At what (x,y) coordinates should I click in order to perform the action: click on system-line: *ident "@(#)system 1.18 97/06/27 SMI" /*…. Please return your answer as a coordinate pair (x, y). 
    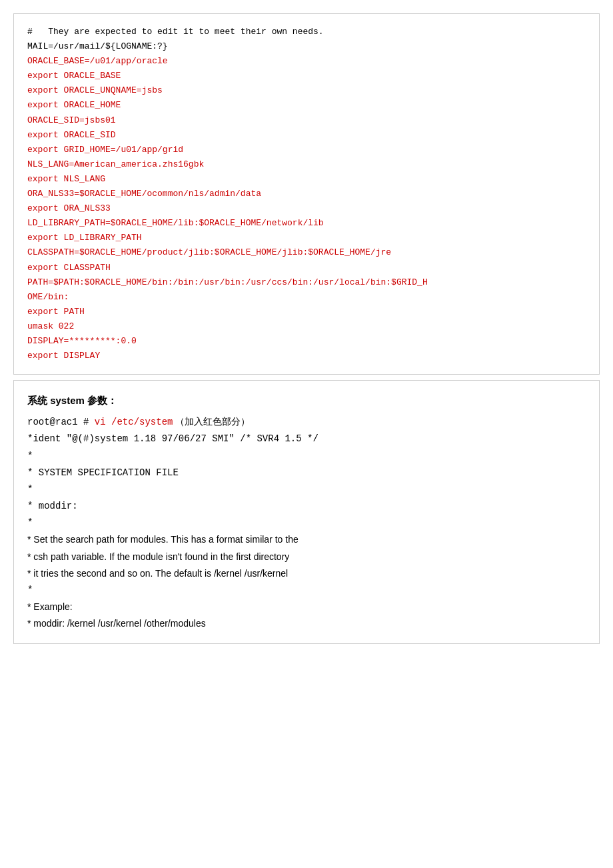
    Looking at the image, I should click on (306, 439).